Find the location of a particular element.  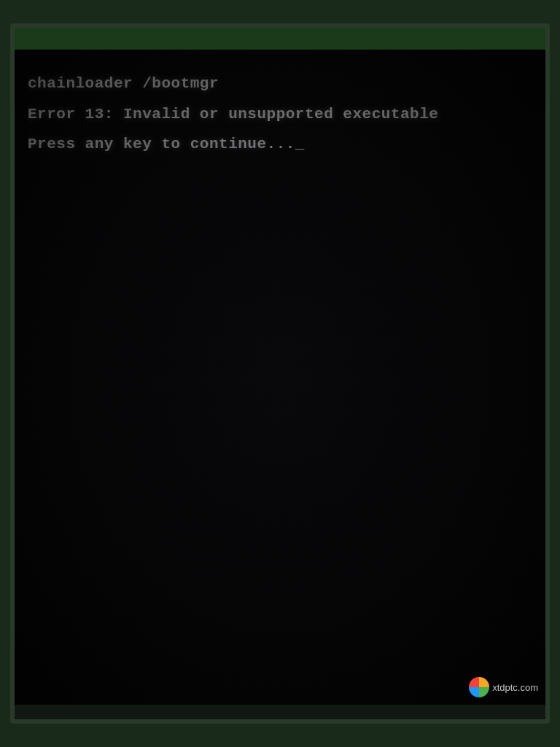

monitor-bottom-bar is located at coordinates (280, 712).